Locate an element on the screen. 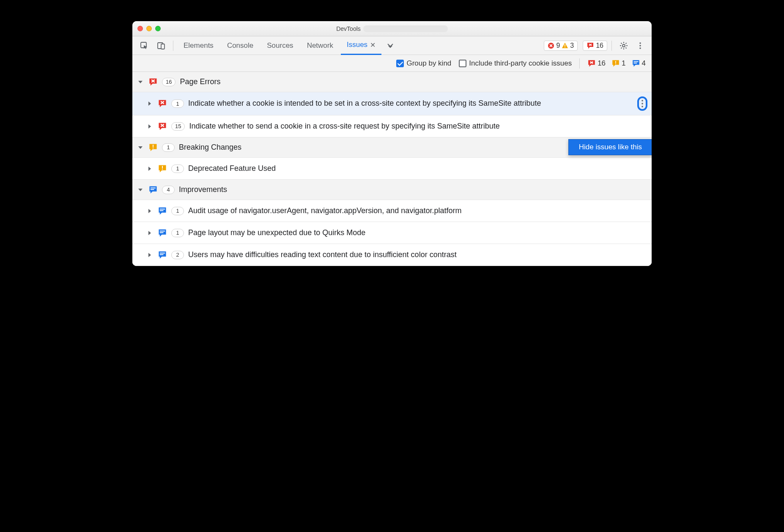  issue-row: 15Indicate whether to send a cookie in a… is located at coordinates (392, 126).